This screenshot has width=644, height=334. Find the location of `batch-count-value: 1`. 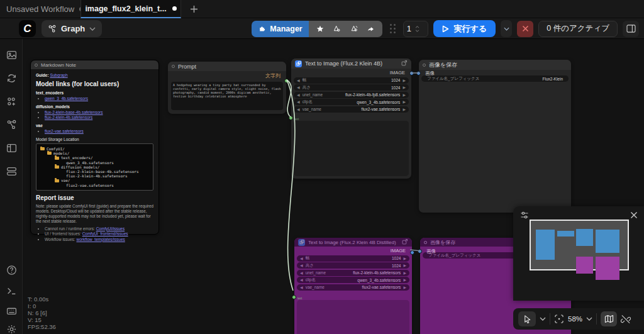

batch-count-value: 1 is located at coordinates (409, 29).